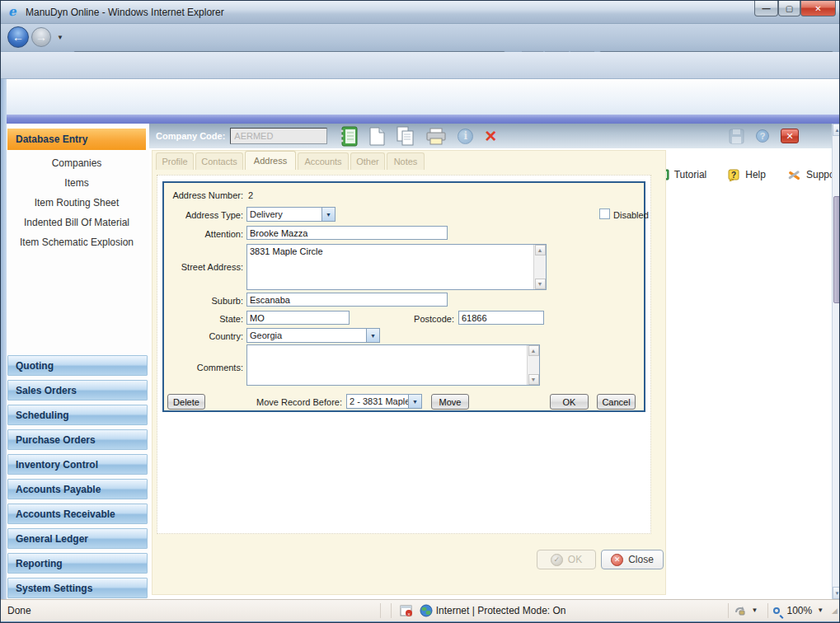  Describe the element at coordinates (77, 242) in the screenshot. I see `sidebar-item-item-schematic-explosion: Item Schematic Explosion` at that location.